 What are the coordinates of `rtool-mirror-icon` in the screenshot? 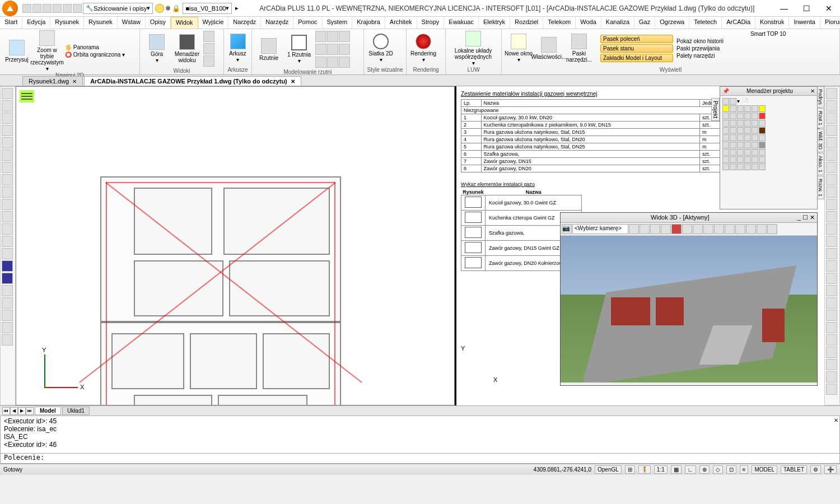 It's located at (832, 143).